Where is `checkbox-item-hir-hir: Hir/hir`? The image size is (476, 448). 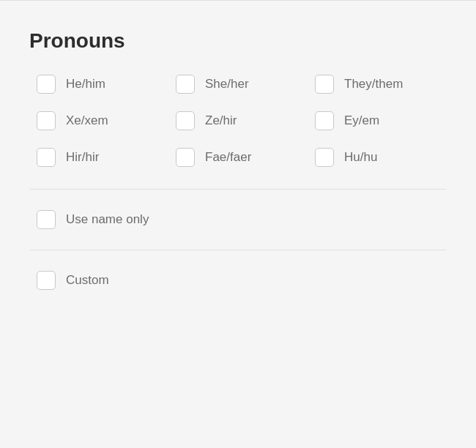 checkbox-item-hir-hir: Hir/hir is located at coordinates (99, 157).